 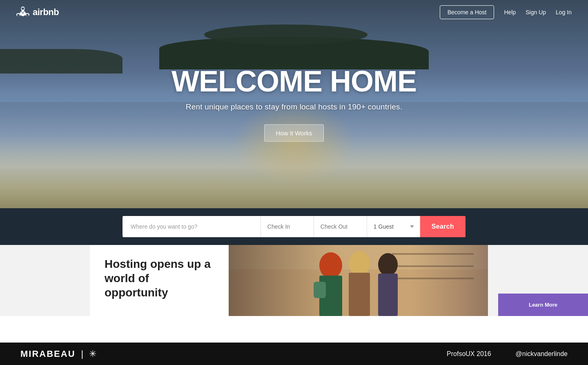 What do you see at coordinates (159, 278) in the screenshot?
I see `hosting-card-title: Hosting opens up aworld of opportunity` at bounding box center [159, 278].